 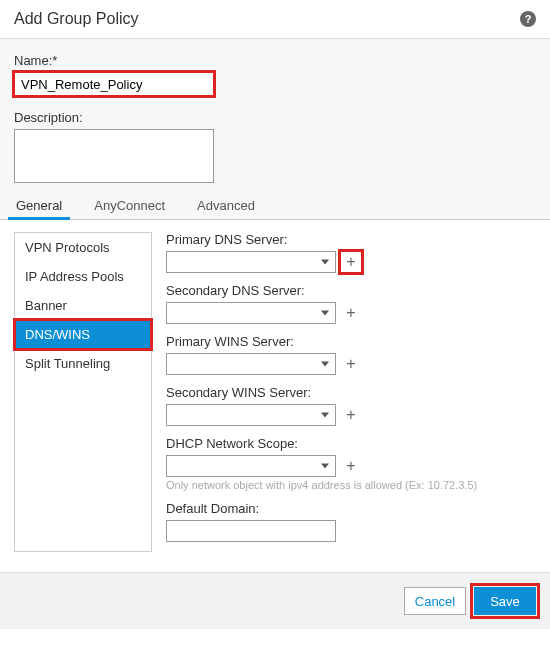 What do you see at coordinates (351, 485) in the screenshot?
I see `dhcp-scope-hint: Only network object with ipv4 address is…` at bounding box center [351, 485].